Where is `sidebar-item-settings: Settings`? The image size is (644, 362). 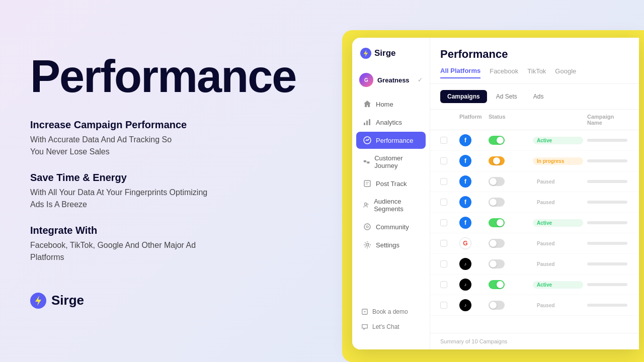 sidebar-item-settings: Settings is located at coordinates (391, 245).